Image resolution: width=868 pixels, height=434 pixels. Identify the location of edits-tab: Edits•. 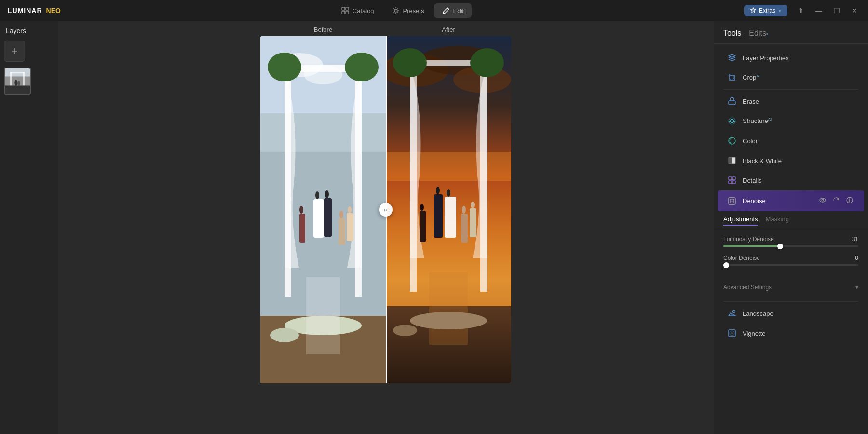
(758, 33).